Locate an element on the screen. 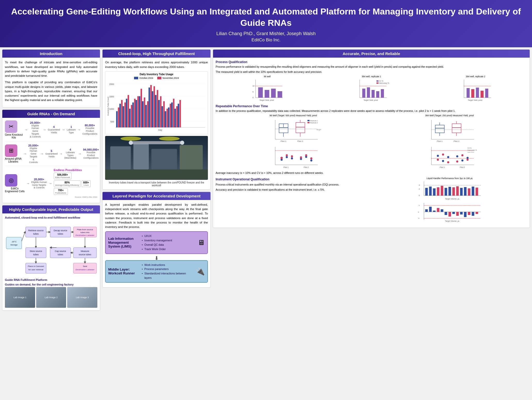 The height and width of the screenshot is (400, 532). chart-384-rep1-svg: Target Yield, pmol CV % Inaccuracy % is located at coordinates (371, 90).